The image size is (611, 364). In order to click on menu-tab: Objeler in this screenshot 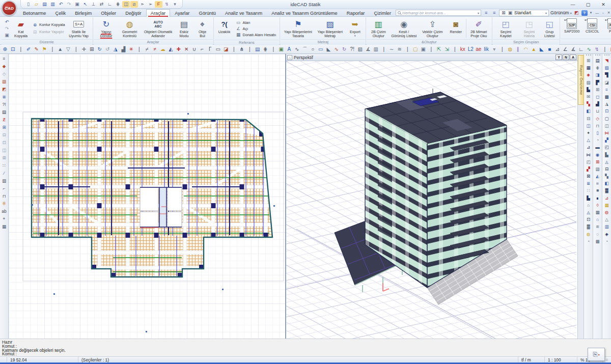, I will do `click(108, 13)`.